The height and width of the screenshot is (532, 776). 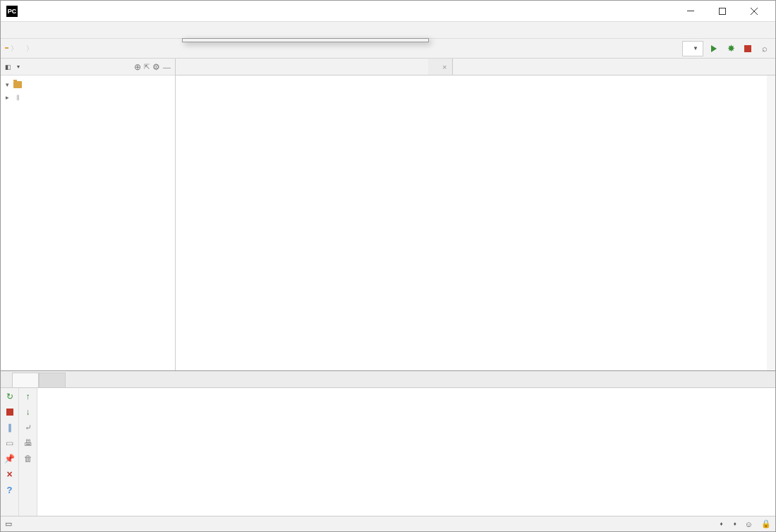 I want to click on status-icon: ▭, so click(x=10, y=524).